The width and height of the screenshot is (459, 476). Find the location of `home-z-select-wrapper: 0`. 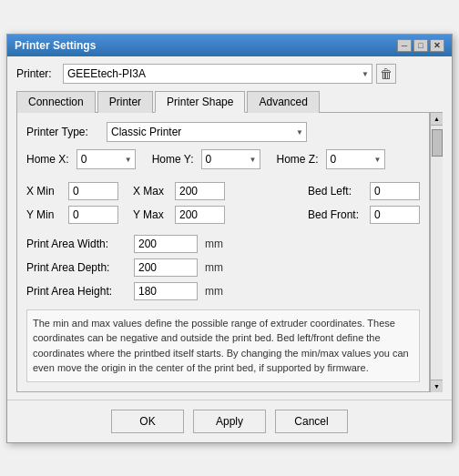

home-z-select-wrapper: 0 is located at coordinates (355, 159).